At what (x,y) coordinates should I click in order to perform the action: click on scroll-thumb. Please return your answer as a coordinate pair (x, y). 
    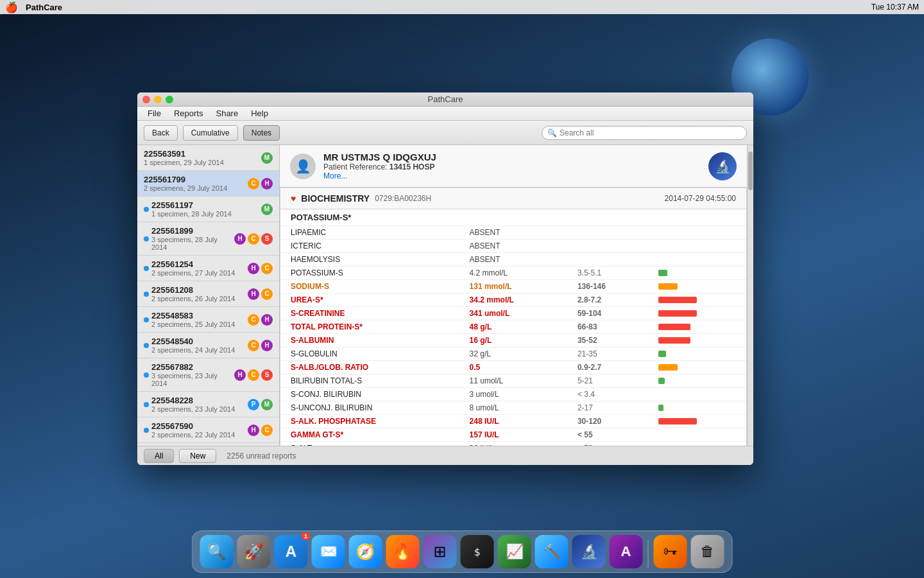
    Looking at the image, I should click on (751, 171).